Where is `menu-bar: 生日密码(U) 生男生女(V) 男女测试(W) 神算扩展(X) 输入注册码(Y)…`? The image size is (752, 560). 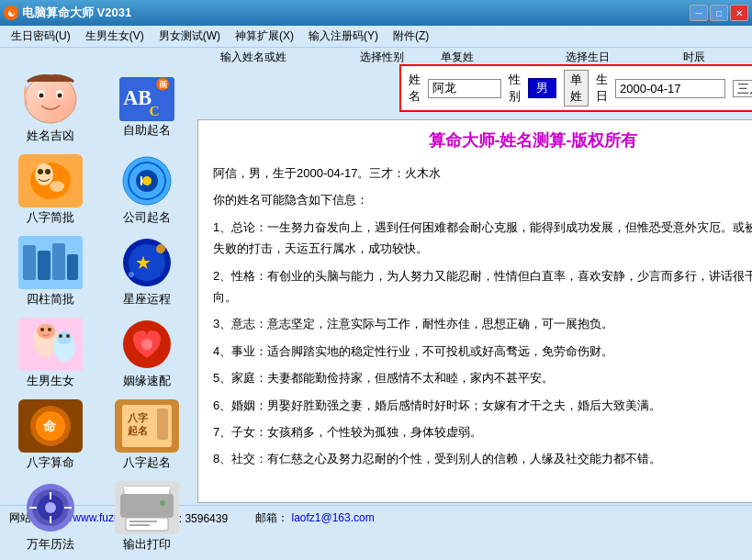 menu-bar: 生日密码(U) 生男生女(V) 男女测试(W) 神算扩展(X) 输入注册码(Y)… is located at coordinates (376, 37).